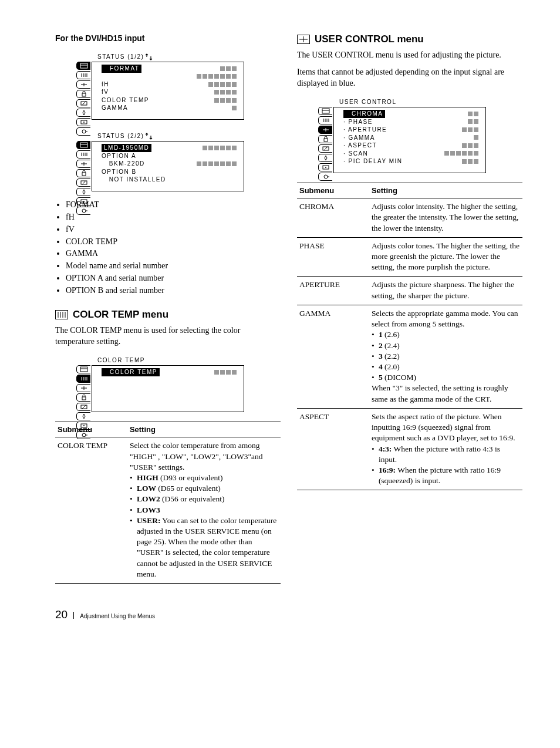 This screenshot has width=560, height=748. What do you see at coordinates (410, 146) in the screenshot?
I see `osd-row: · ASPECT` at bounding box center [410, 146].